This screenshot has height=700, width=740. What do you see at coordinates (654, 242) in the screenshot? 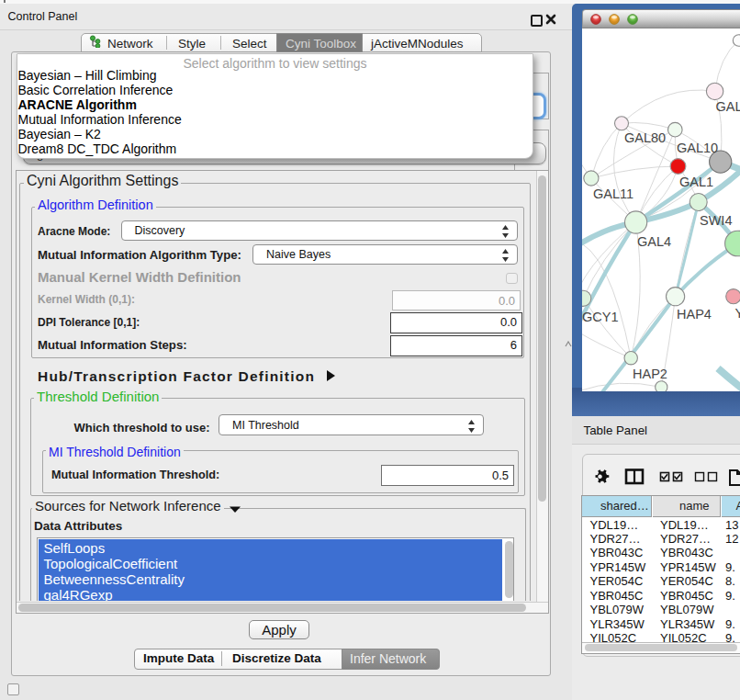
I see `svg-text: GAL4` at bounding box center [654, 242].